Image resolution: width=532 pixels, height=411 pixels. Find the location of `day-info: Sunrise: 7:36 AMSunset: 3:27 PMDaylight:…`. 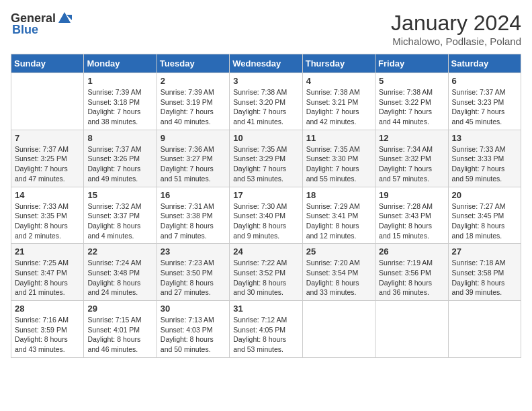

day-info: Sunrise: 7:36 AMSunset: 3:27 PMDaylight:… is located at coordinates (193, 164).